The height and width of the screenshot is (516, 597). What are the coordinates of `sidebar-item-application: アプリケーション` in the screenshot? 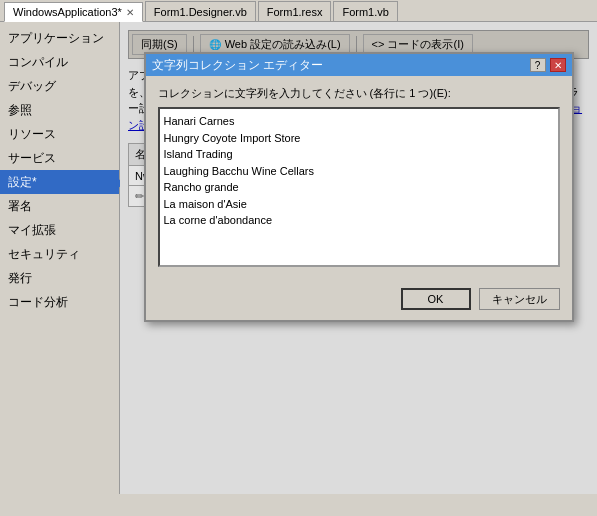 It's located at (60, 38).